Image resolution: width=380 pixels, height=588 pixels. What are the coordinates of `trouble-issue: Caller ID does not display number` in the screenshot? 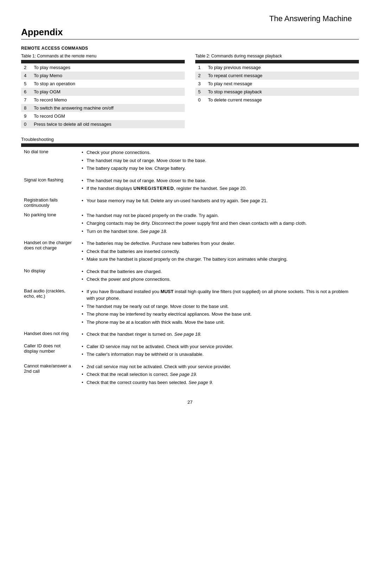 It's located at (49, 351).